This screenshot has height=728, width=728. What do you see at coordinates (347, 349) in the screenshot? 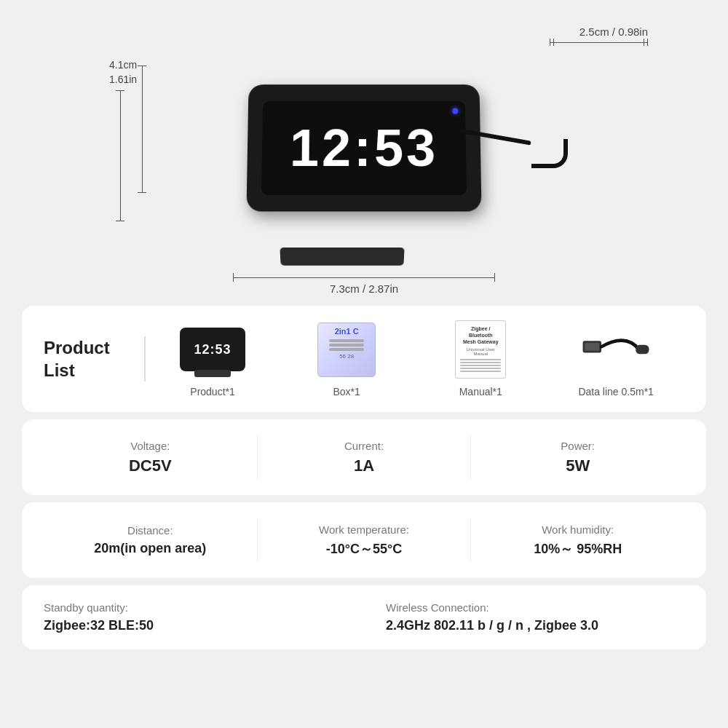
I see `product-box-img: 2in1 C 56 28` at bounding box center [347, 349].